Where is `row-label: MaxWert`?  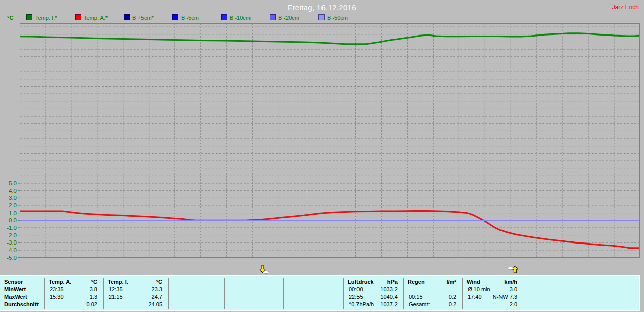
row-label: MaxWert is located at coordinates (16, 297).